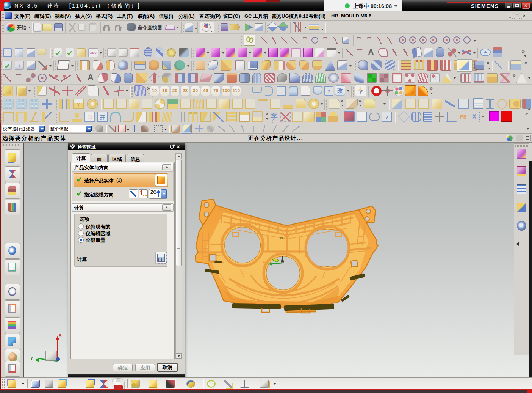  Describe the element at coordinates (282, 238) in the screenshot. I see `svg-text: XC` at that location.